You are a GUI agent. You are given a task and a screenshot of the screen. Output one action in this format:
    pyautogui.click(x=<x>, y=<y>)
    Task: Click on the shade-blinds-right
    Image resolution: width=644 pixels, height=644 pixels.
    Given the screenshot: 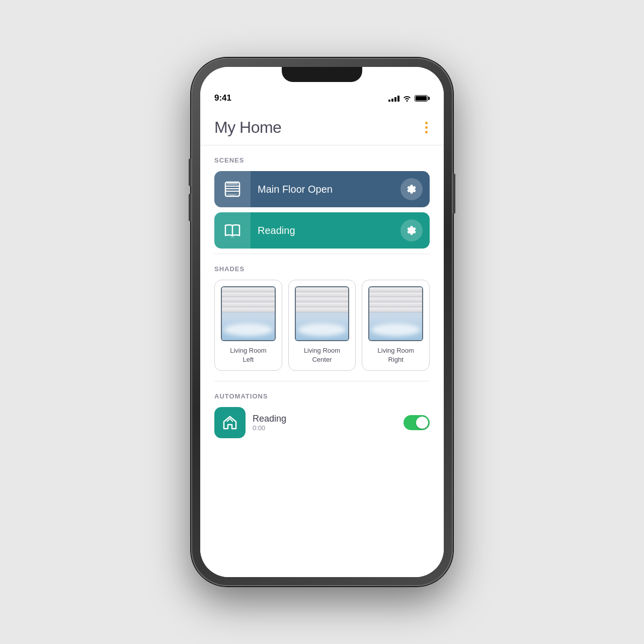 What is the action you would take?
    pyautogui.click(x=395, y=300)
    